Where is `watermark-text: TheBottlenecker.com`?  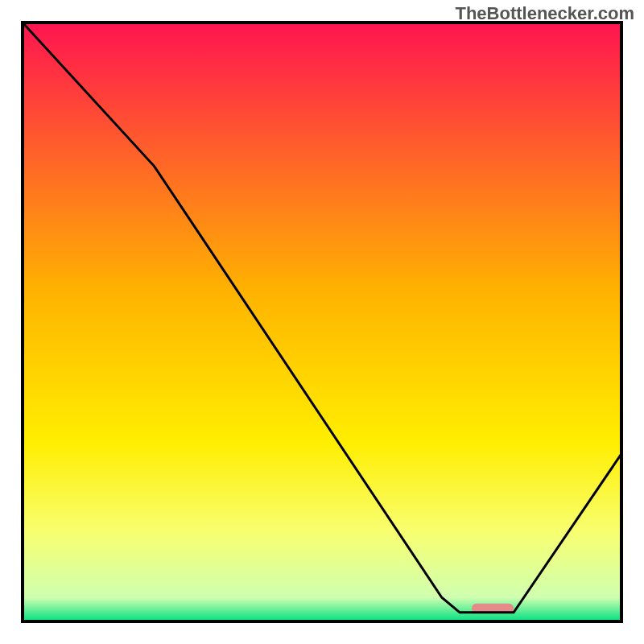 watermark-text: TheBottlenecker.com is located at coordinates (544, 14).